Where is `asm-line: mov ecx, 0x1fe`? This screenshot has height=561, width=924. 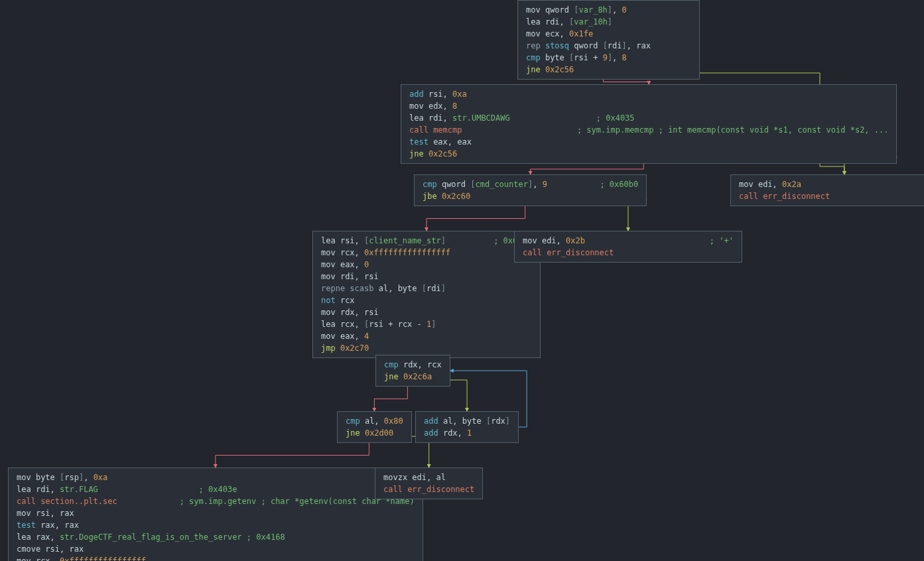 asm-line: mov ecx, 0x1fe is located at coordinates (609, 34).